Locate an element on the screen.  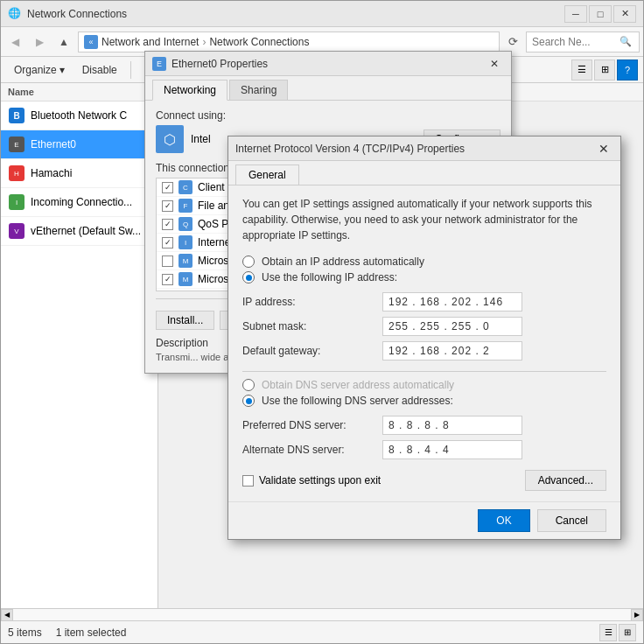
back-button: ◀ is located at coordinates (15, 42).